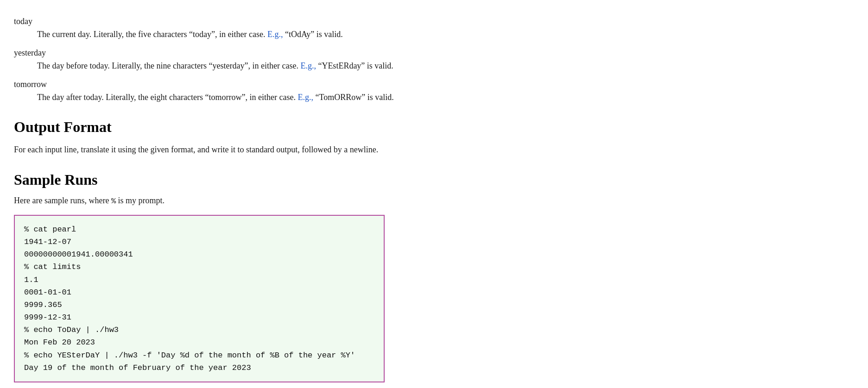 The image size is (868, 388). I want to click on term-tomorrow-link: E.g.,, so click(305, 97).